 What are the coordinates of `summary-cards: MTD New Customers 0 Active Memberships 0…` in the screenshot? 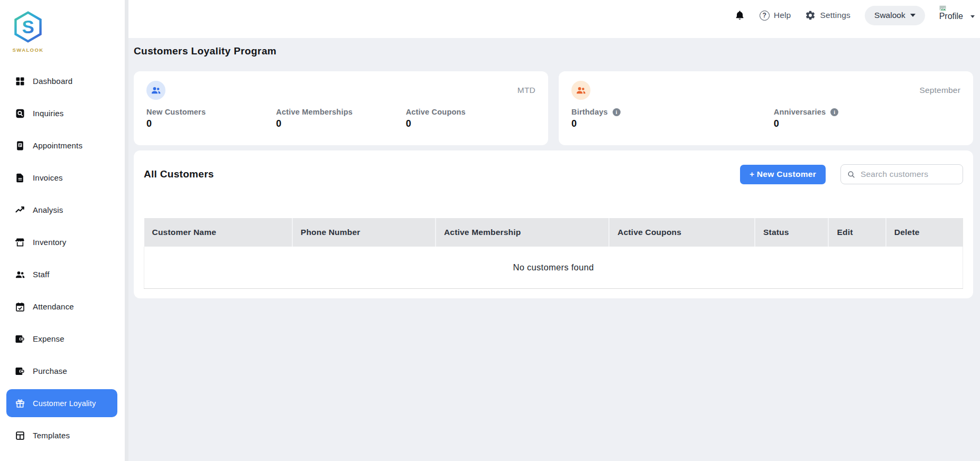 It's located at (553, 108).